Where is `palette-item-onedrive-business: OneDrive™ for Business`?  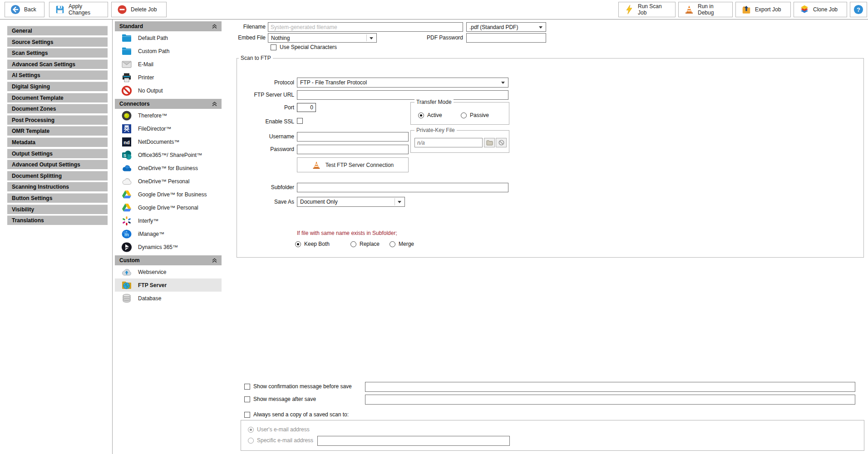
palette-item-onedrive-business: OneDrive™ for Business is located at coordinates (168, 168).